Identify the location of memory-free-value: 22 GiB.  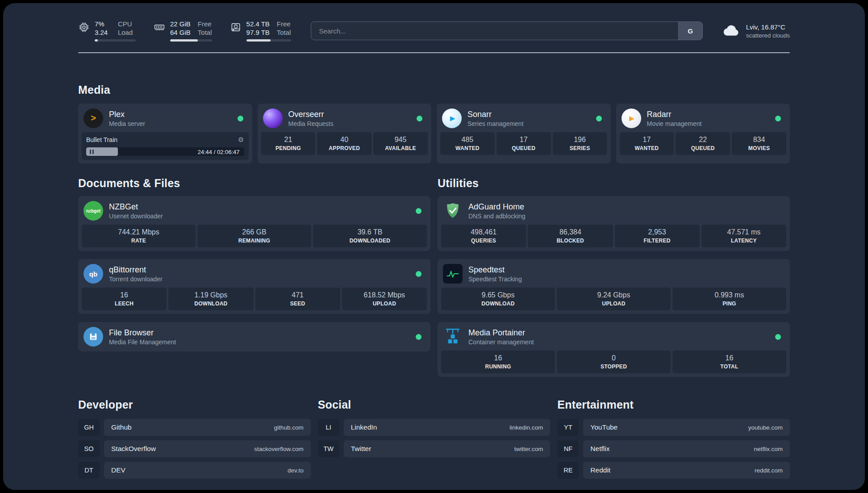
(180, 24).